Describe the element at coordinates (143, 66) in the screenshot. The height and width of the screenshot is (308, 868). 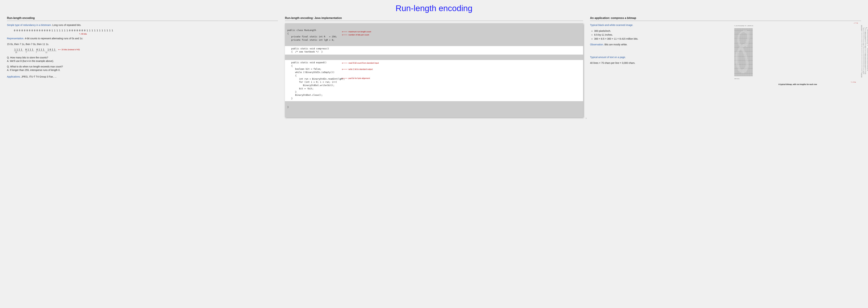
I see `q2-question: Q. What to do when run length exceeds ma…` at that location.